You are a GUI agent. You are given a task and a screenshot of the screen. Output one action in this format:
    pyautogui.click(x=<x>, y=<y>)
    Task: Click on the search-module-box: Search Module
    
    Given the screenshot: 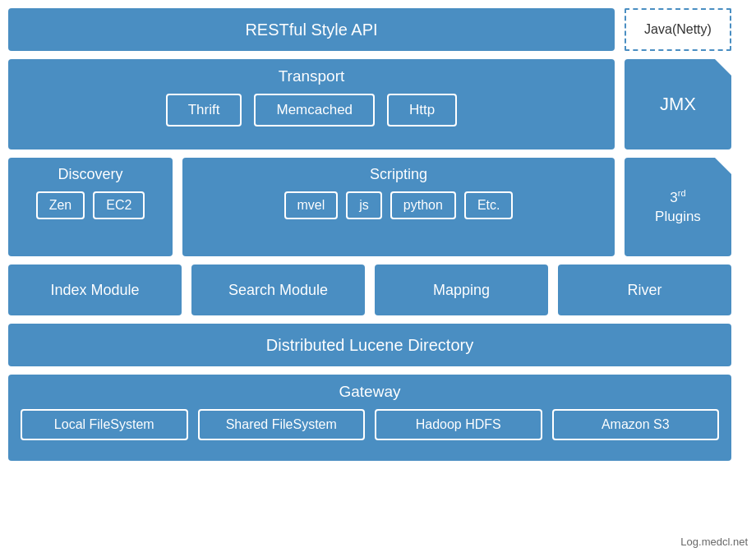 What is the action you would take?
    pyautogui.click(x=278, y=290)
    